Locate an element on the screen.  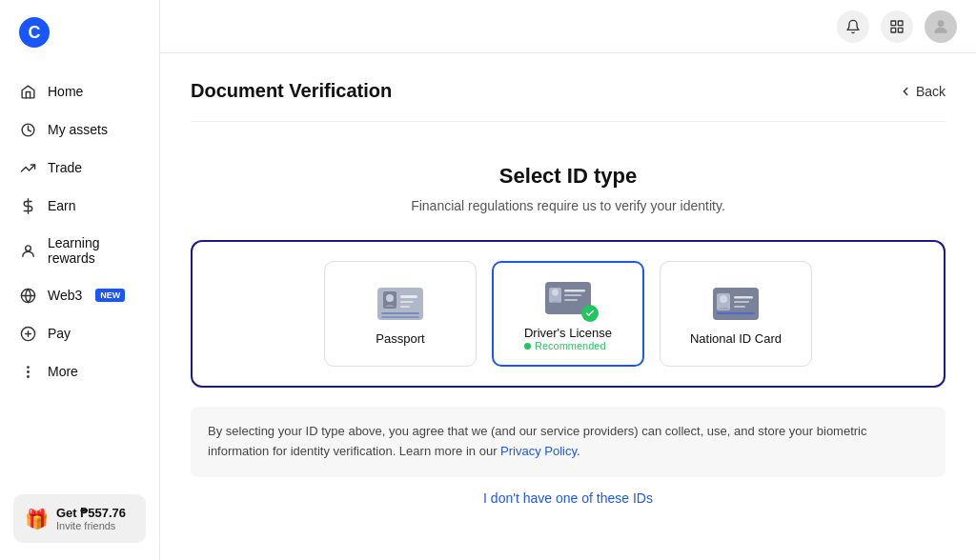
sidebar-item-trade: Trade is located at coordinates (80, 168).